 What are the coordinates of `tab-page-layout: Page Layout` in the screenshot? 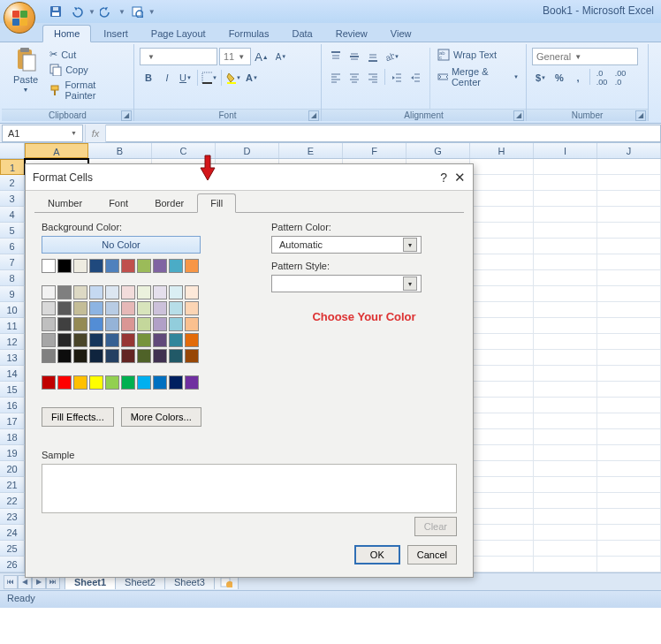 It's located at (179, 34).